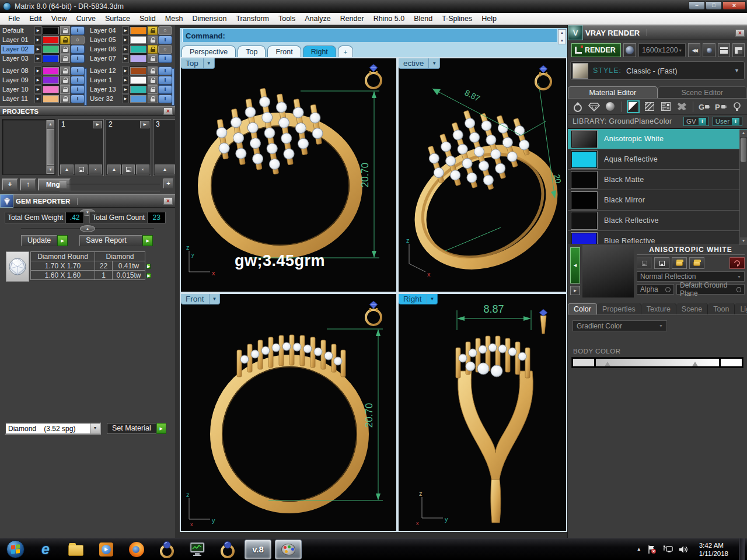 This screenshot has width=747, height=560. Describe the element at coordinates (739, 289) in the screenshot. I see `radio-icon` at that location.